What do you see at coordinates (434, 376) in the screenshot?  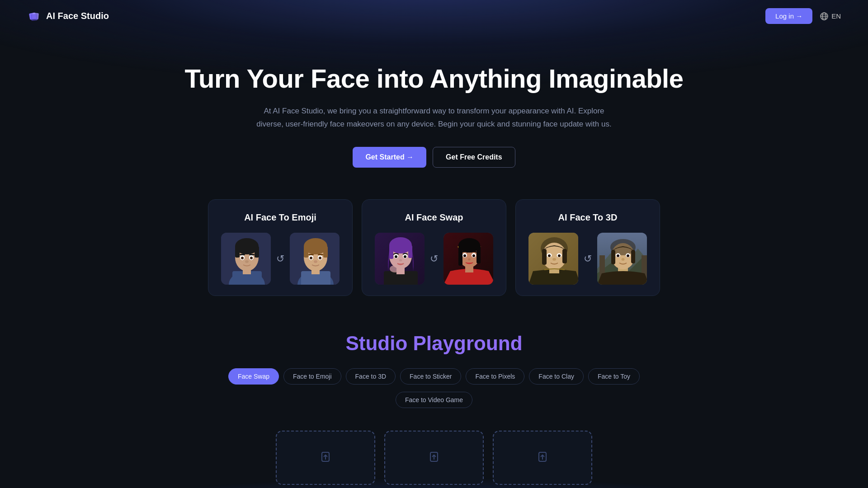 I see `filter-tabs-row1: Face Swap Face to Emoji Face to 3D Face …` at bounding box center [434, 376].